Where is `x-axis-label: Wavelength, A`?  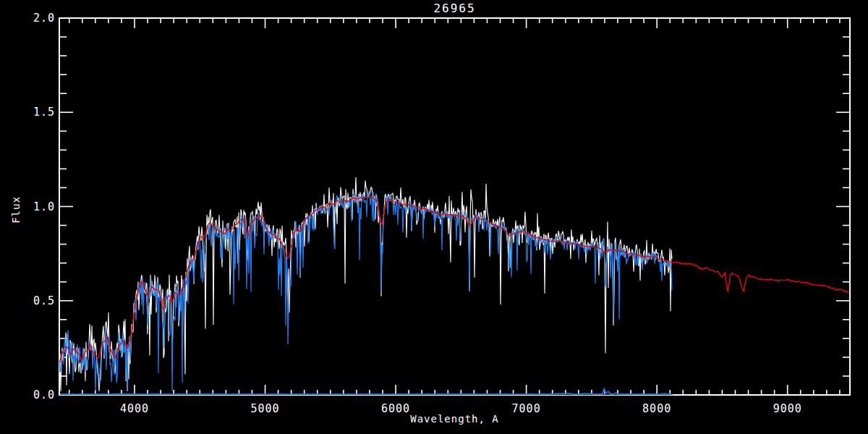 x-axis-label: Wavelength, A is located at coordinates (454, 419).